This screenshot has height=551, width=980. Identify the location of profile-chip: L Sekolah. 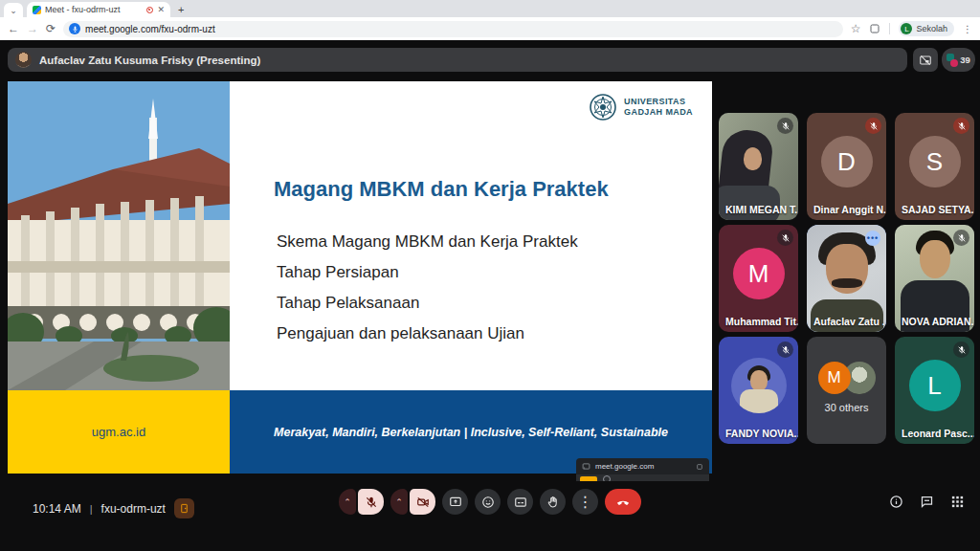
(926, 29).